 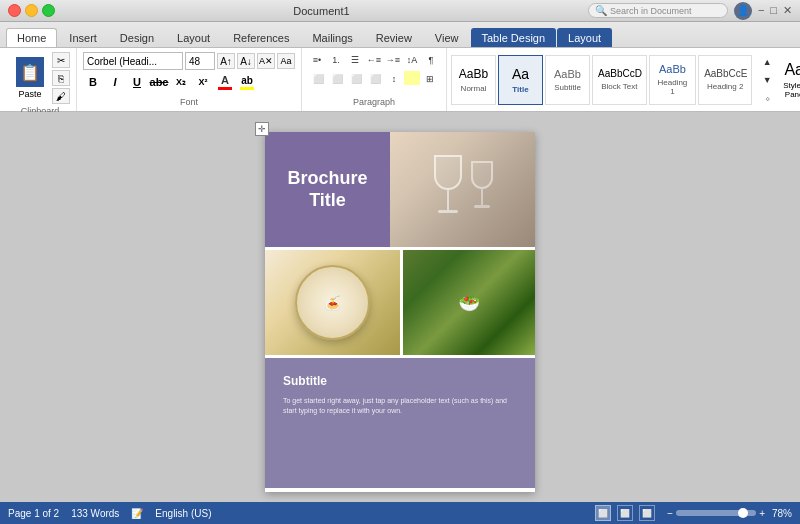 I want to click on paragraph-row1: ≡• 1. ☰ ←≡ →≡ ↕A ¶, so click(x=374, y=60).